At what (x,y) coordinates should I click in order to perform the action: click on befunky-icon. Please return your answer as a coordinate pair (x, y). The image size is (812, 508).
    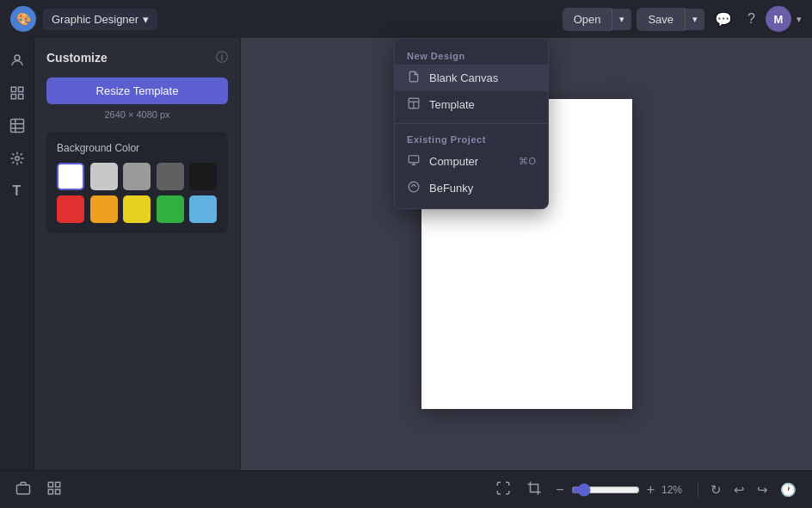
    Looking at the image, I should click on (414, 188).